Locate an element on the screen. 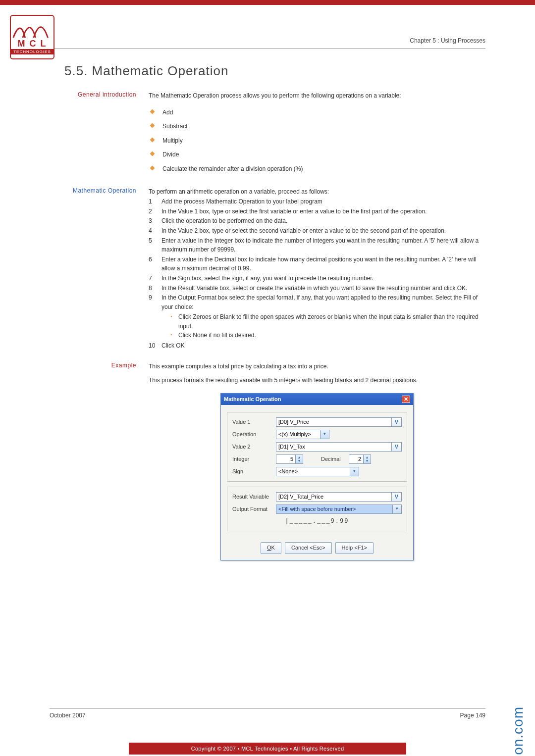 Image resolution: width=535 pixels, height=756 pixels. mcl-logo: M C L TECHNOLOGIES is located at coordinates (32, 37).